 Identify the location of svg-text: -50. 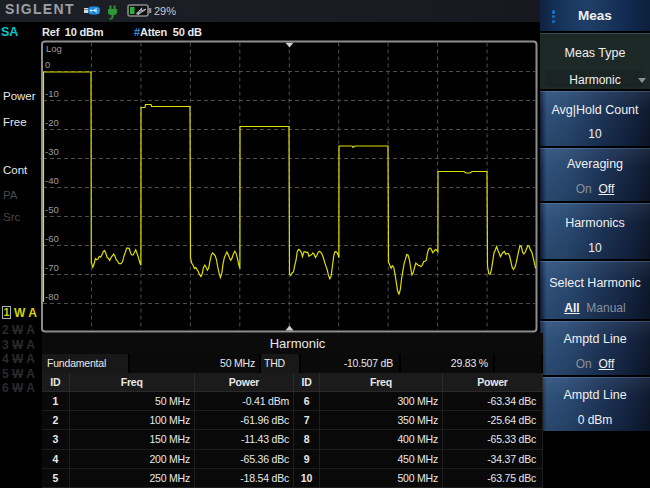
(52, 210).